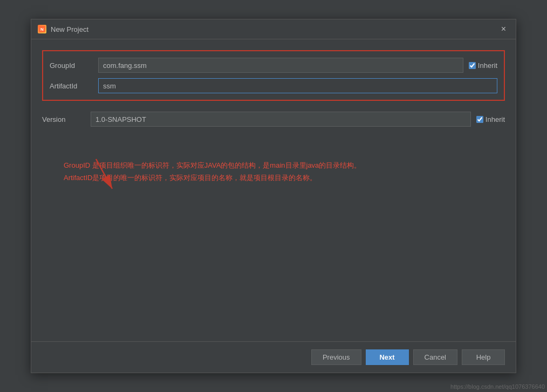 This screenshot has width=547, height=392. Describe the element at coordinates (337, 357) in the screenshot. I see `previous-button: Previous` at that location.